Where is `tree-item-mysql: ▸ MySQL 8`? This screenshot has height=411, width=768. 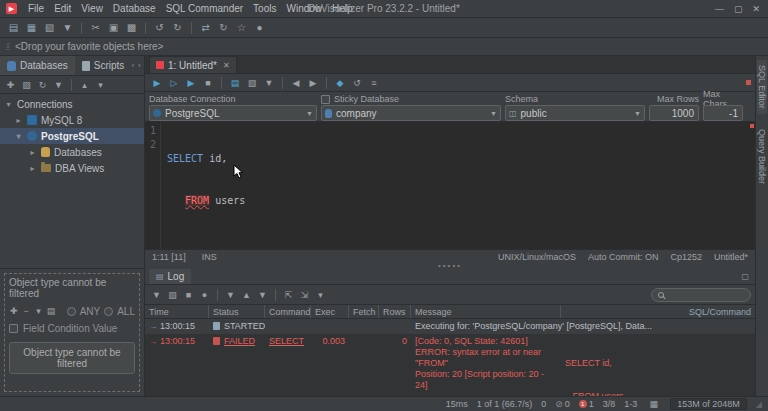 tree-item-mysql: ▸ MySQL 8 is located at coordinates (72, 120).